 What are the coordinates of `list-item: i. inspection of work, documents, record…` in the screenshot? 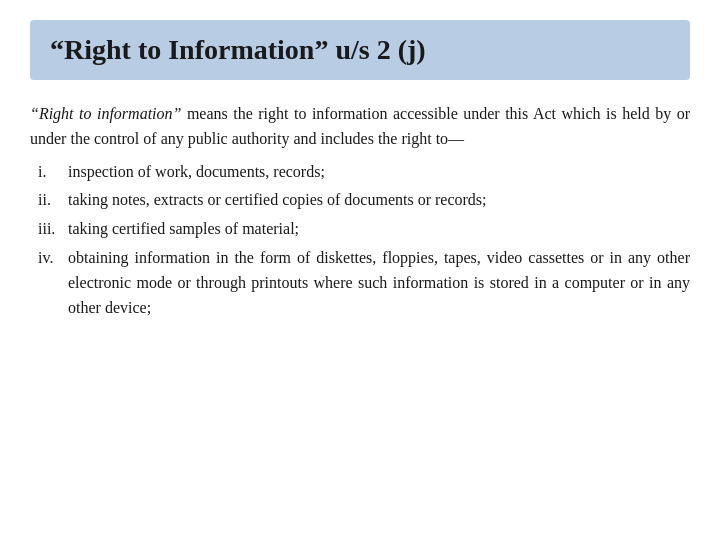 It's located at (360, 172).